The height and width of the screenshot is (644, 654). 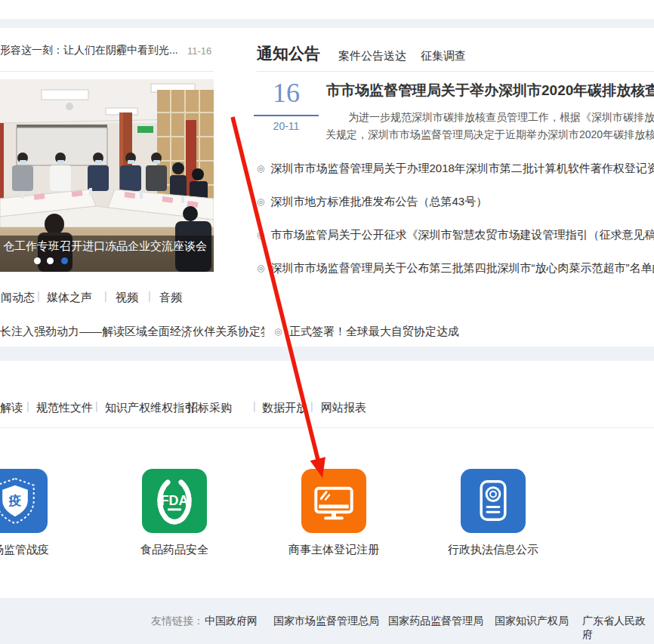 I want to click on fda-wreath-icon: FDA, so click(x=174, y=501).